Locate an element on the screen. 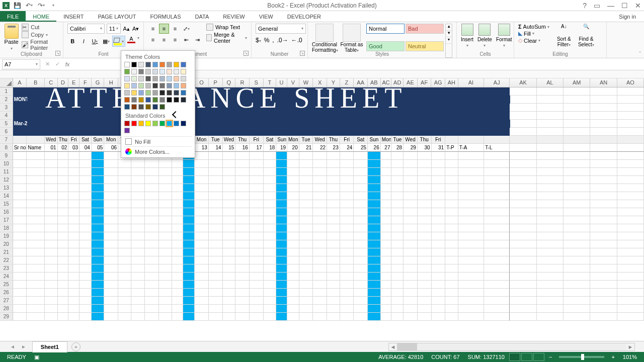 This screenshot has height=362, width=644. cell-E21 is located at coordinates (74, 252).